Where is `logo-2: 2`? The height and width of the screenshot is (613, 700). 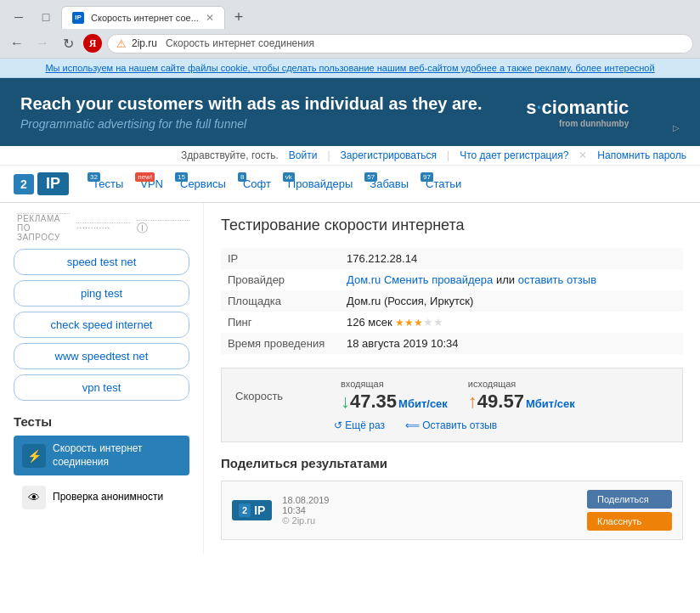 logo-2: 2 is located at coordinates (24, 184).